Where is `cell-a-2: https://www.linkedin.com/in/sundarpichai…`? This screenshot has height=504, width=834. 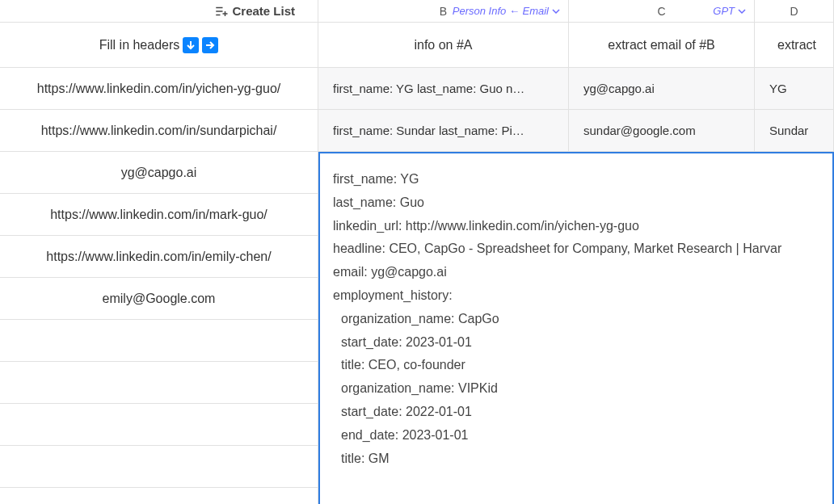
cell-a-2: https://www.linkedin.com/in/sundarpichai… is located at coordinates (159, 131).